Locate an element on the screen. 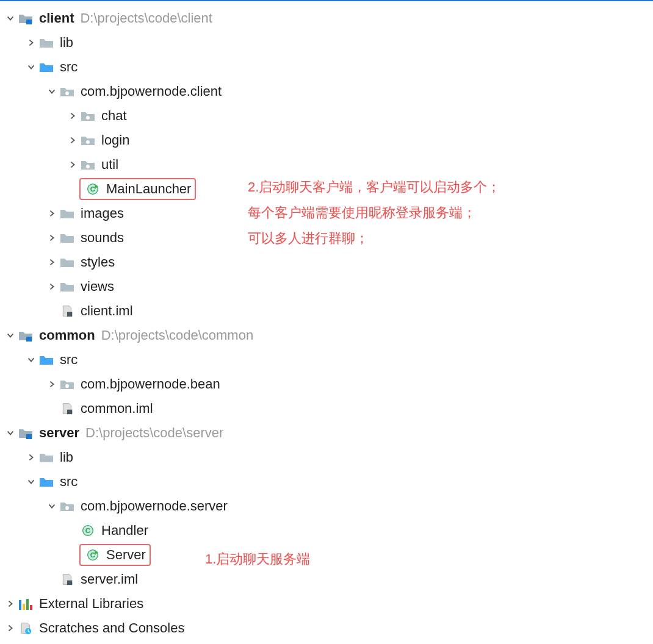  node-label: client.iml is located at coordinates (107, 311).